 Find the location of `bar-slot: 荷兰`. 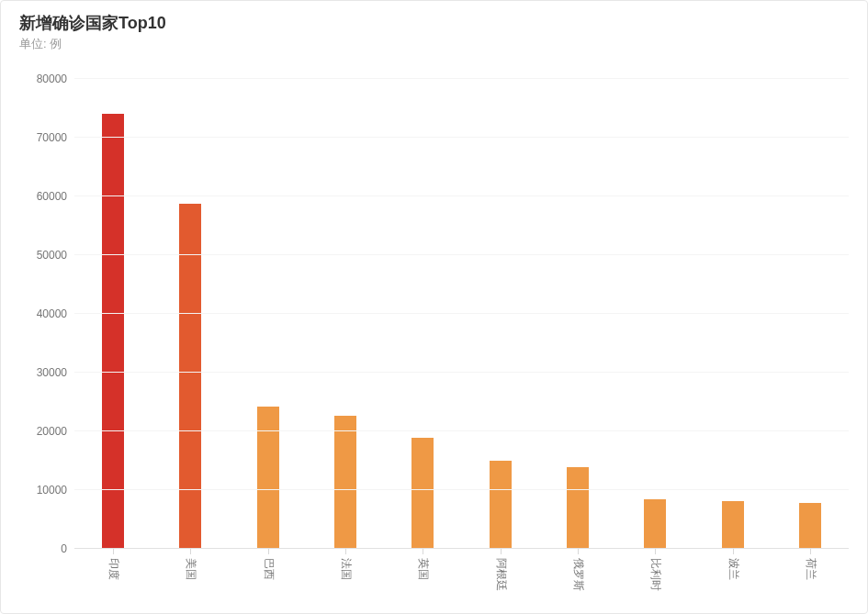

bar-slot: 荷兰 is located at coordinates (810, 314).